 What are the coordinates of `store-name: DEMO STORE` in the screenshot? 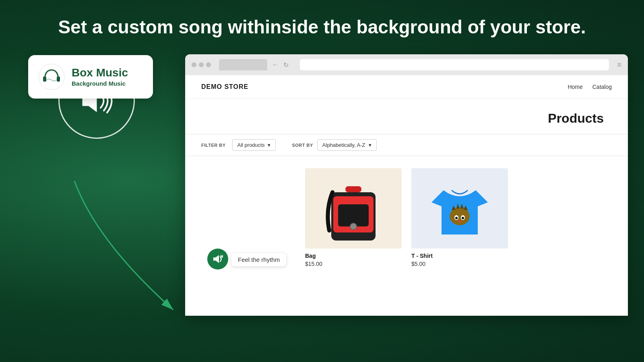 It's located at (225, 87).